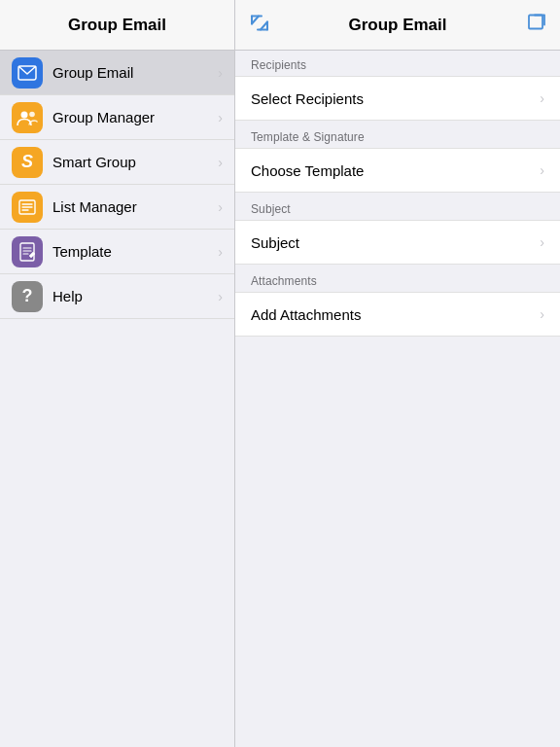 Image resolution: width=560 pixels, height=747 pixels. Describe the element at coordinates (27, 252) in the screenshot. I see `template-icon` at that location.